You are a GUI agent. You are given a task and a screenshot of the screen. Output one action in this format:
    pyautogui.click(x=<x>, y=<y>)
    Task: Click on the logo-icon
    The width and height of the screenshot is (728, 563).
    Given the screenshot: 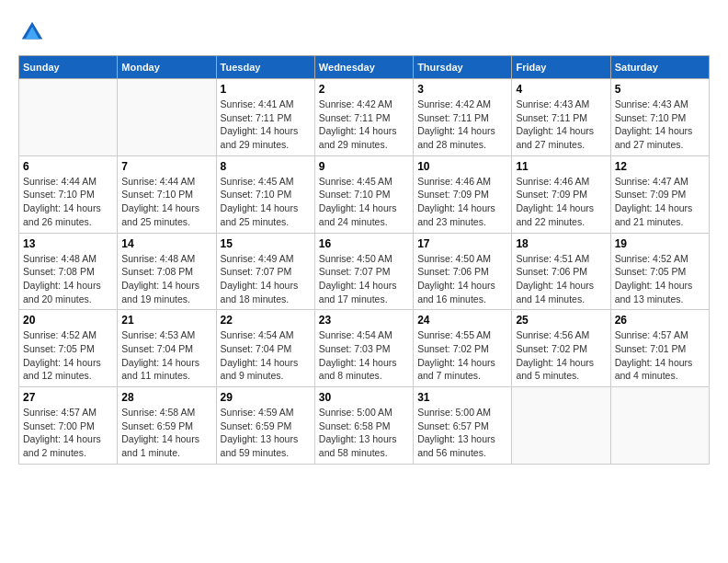 What is the action you would take?
    pyautogui.click(x=32, y=32)
    